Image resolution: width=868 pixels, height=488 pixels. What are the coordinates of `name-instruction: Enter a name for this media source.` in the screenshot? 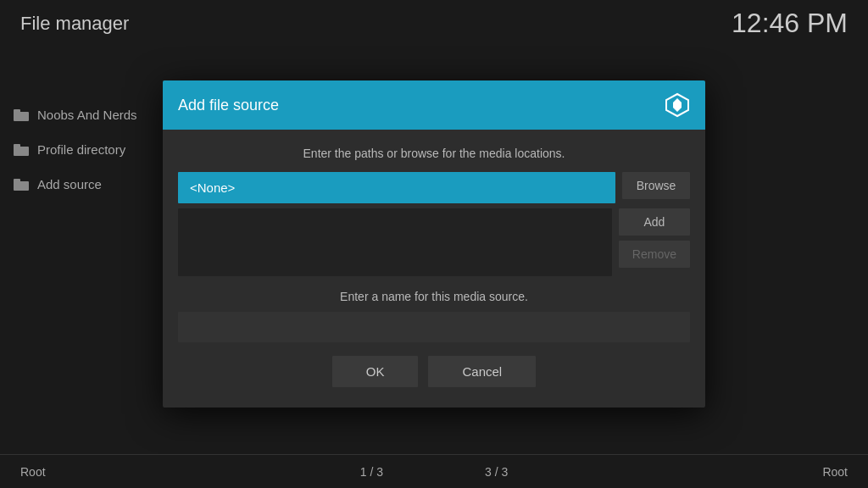 It's located at (434, 297).